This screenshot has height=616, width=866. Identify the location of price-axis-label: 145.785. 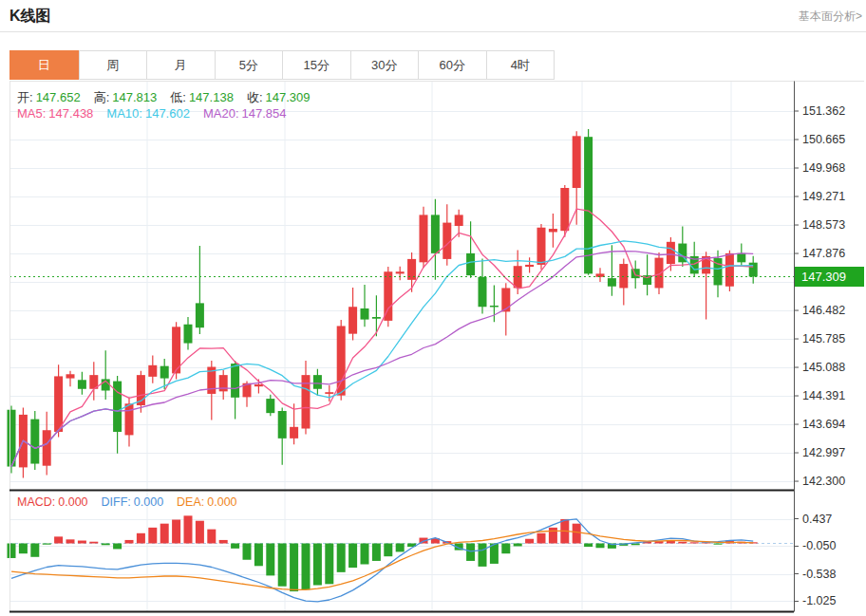
(824, 339).